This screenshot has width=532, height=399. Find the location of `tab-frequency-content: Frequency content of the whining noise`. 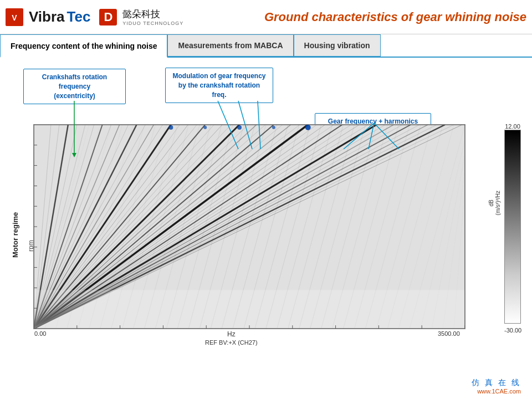

tab-frequency-content: Frequency content of the whining noise is located at coordinates (84, 46).